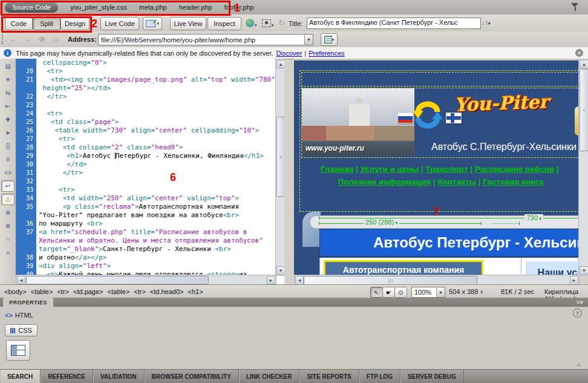  What do you see at coordinates (8, 146) in the screenshot?
I see `balance-braces-icon: {}` at bounding box center [8, 146].